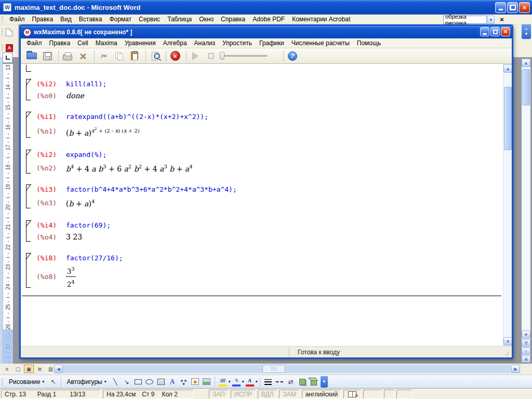 The height and width of the screenshot is (399, 532). What do you see at coordinates (68, 56) in the screenshot?
I see `print-button` at bounding box center [68, 56].